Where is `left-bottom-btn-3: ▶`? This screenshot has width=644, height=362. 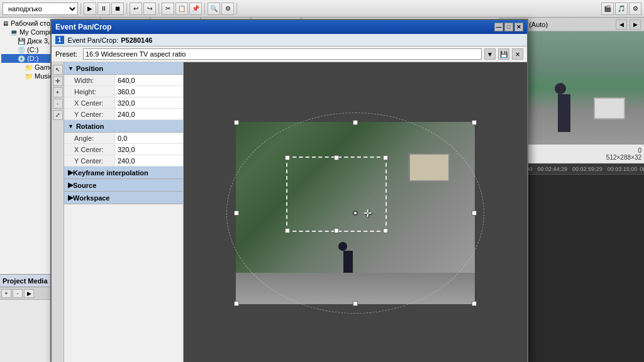 left-bottom-btn-3: ▶ is located at coordinates (29, 293).